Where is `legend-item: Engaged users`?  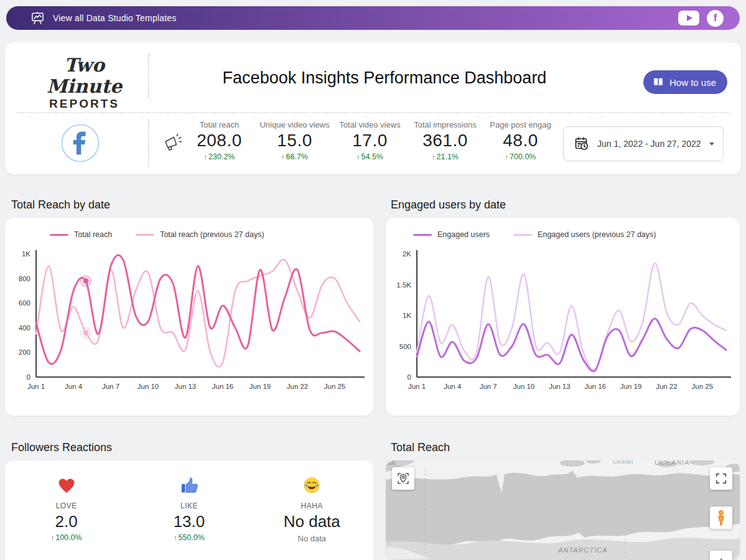 legend-item: Engaged users is located at coordinates (452, 235).